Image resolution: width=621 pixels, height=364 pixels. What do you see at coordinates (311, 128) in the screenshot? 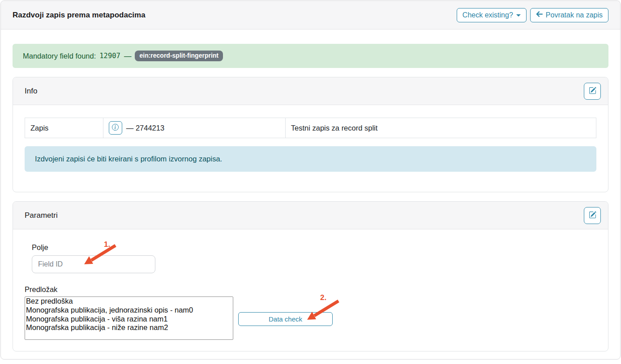
I see `table-row: Zapis` at bounding box center [311, 128].